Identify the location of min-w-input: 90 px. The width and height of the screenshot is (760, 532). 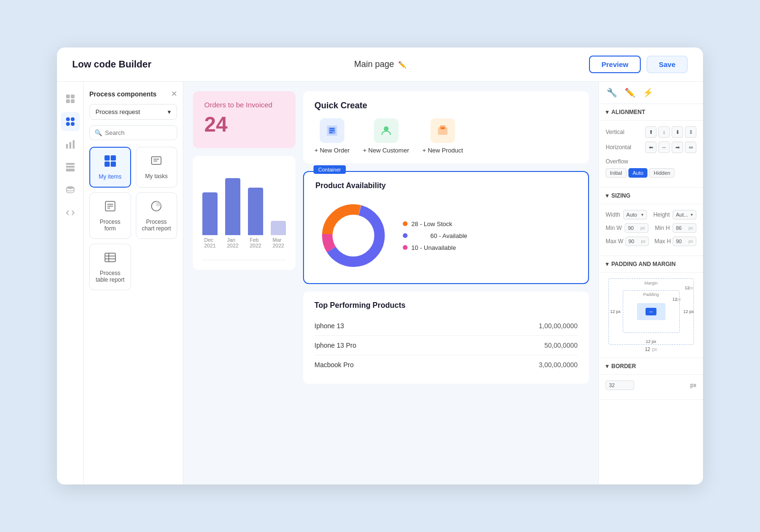
(636, 228).